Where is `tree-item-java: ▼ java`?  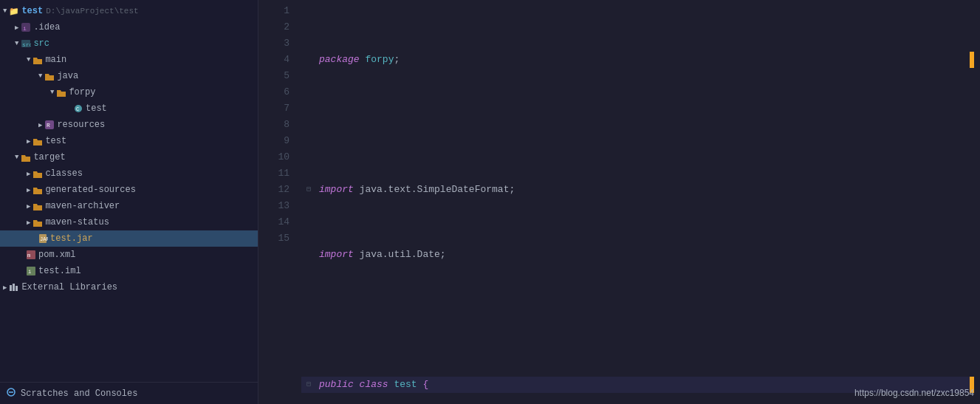 tree-item-java: ▼ java is located at coordinates (129, 76).